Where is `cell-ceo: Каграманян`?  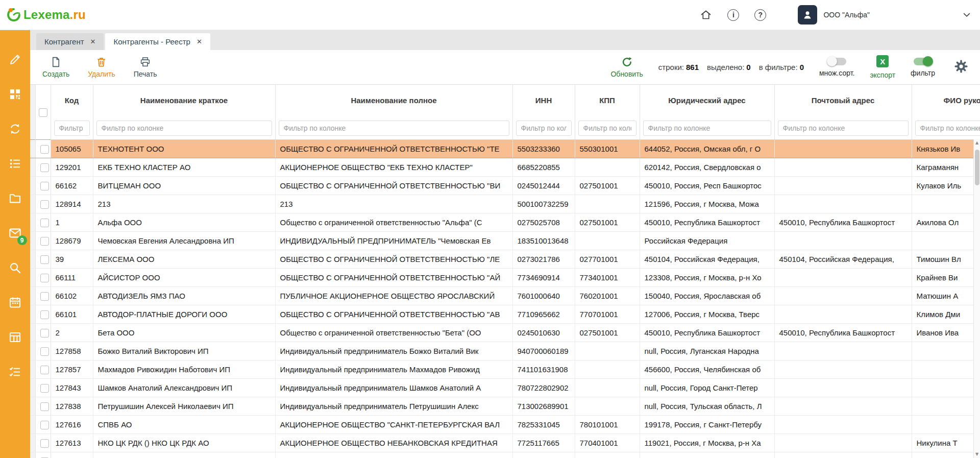 cell-ceo: Каграманян is located at coordinates (946, 167).